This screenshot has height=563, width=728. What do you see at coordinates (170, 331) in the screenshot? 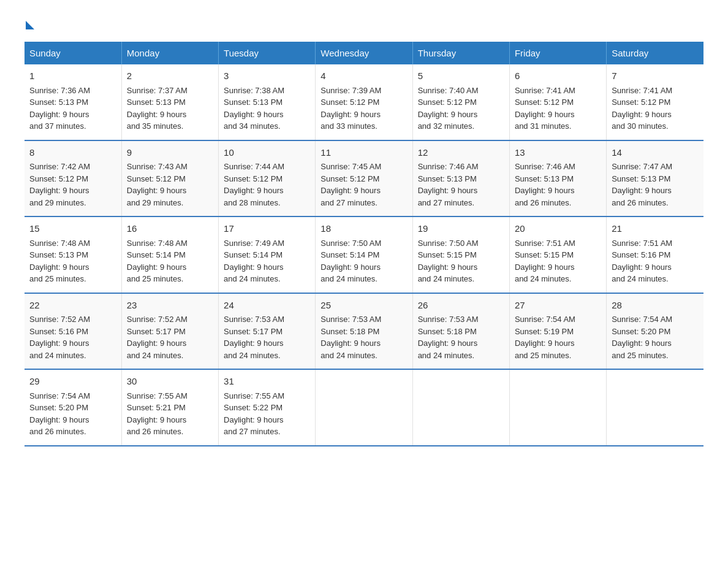
I see `calendar-cell: 23Sunrise: 7:52 AMSunset: 5:17 PMDayligh…` at bounding box center [170, 331].